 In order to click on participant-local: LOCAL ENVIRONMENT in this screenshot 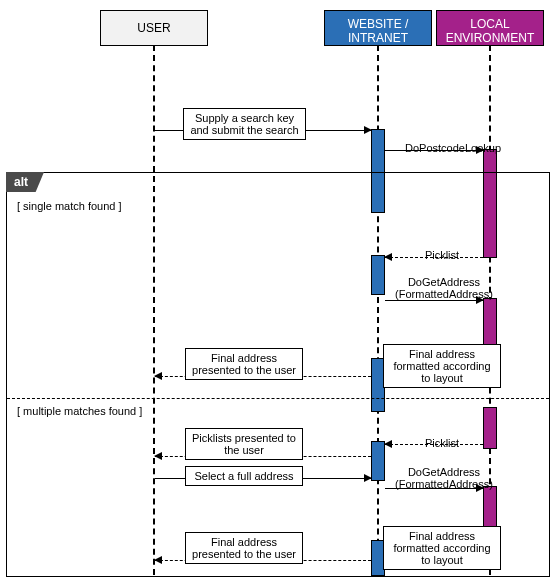, I will do `click(490, 28)`.